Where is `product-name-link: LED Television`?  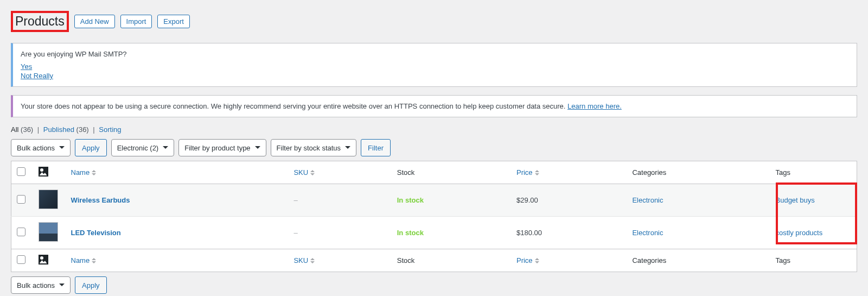 product-name-link: LED Television is located at coordinates (96, 232).